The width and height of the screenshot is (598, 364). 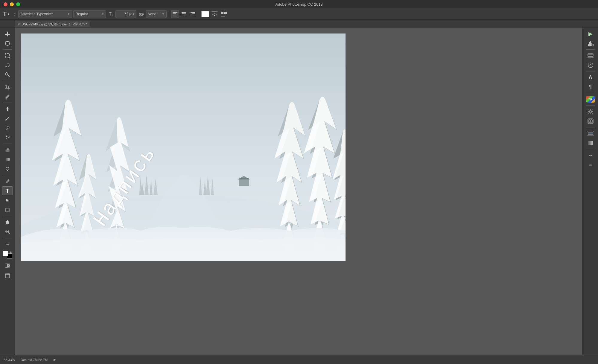 I want to click on move-tool, so click(x=7, y=34).